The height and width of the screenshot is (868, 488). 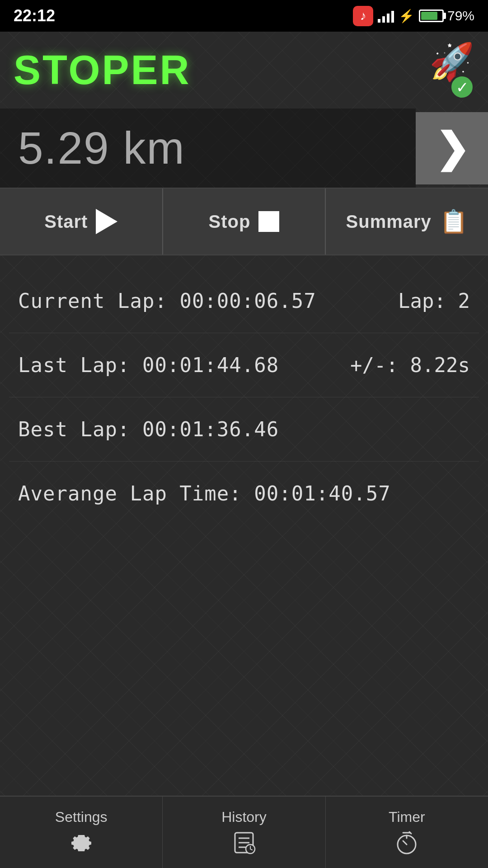 What do you see at coordinates (244, 365) in the screenshot?
I see `last-lap-row: Last Lap: 00:01:44.68 +/-: 8.22s` at bounding box center [244, 365].